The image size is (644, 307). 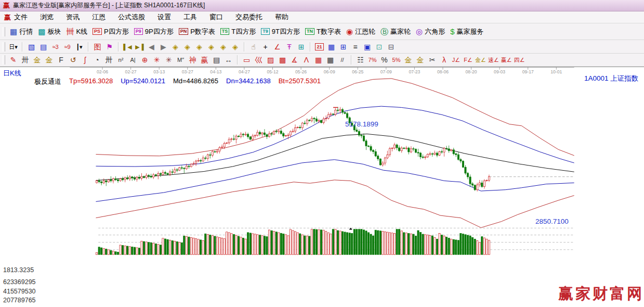 I want to click on angle-j-icon: J∠, so click(x=456, y=60).